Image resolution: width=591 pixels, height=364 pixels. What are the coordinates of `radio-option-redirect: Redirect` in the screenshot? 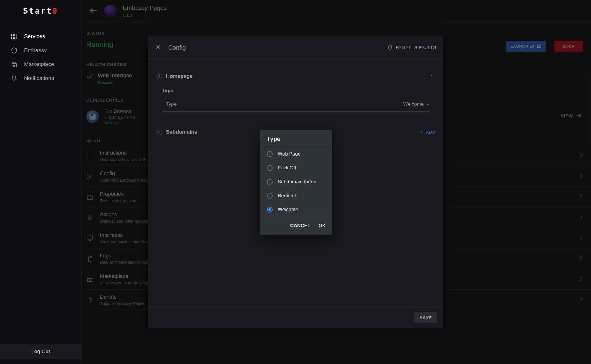 It's located at (296, 196).